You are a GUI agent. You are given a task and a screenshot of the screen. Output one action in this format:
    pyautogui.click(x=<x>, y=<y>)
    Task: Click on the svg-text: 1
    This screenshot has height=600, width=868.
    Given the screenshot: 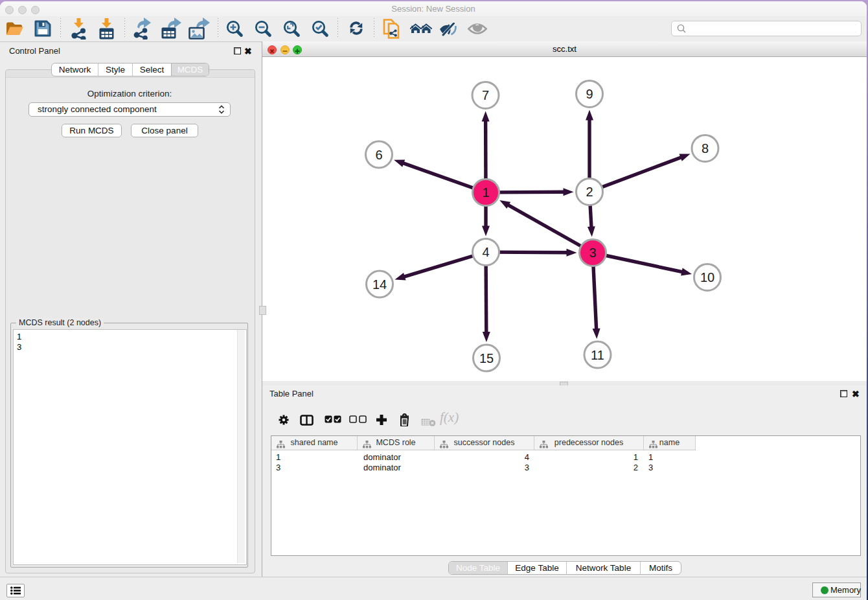 What is the action you would take?
    pyautogui.click(x=486, y=192)
    